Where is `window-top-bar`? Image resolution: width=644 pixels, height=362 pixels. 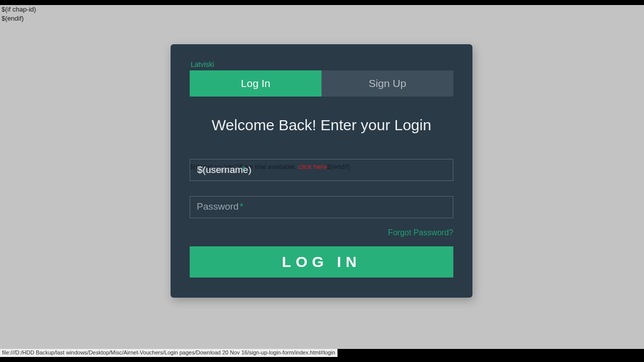 window-top-bar is located at coordinates (322, 3).